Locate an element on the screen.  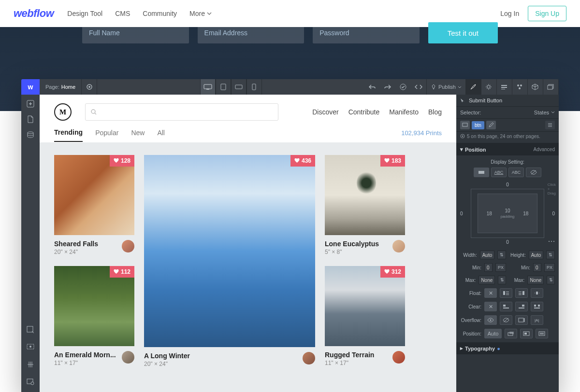
selector-scope-icon is located at coordinates (465, 125).